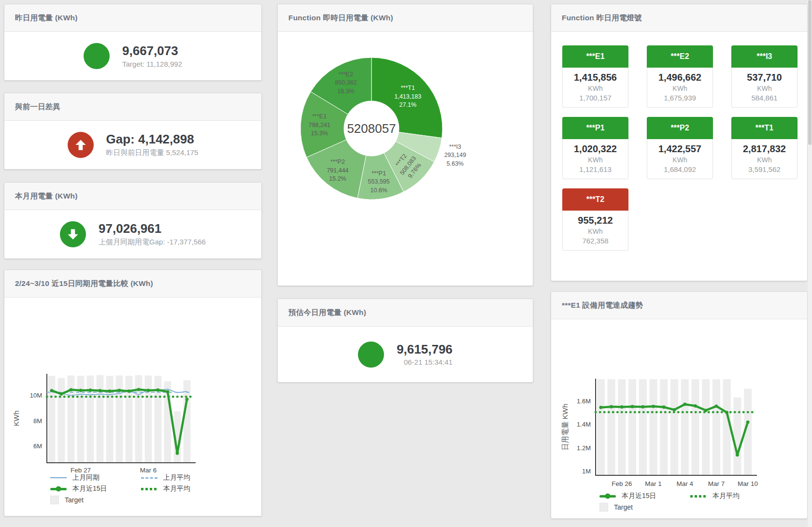 This screenshot has width=812, height=527. I want to click on trend-line-chart: 1M1.2M1.4M1.6M日用電量 KWhFeb 26Mar 1Mar 4Ma…, so click(679, 405).